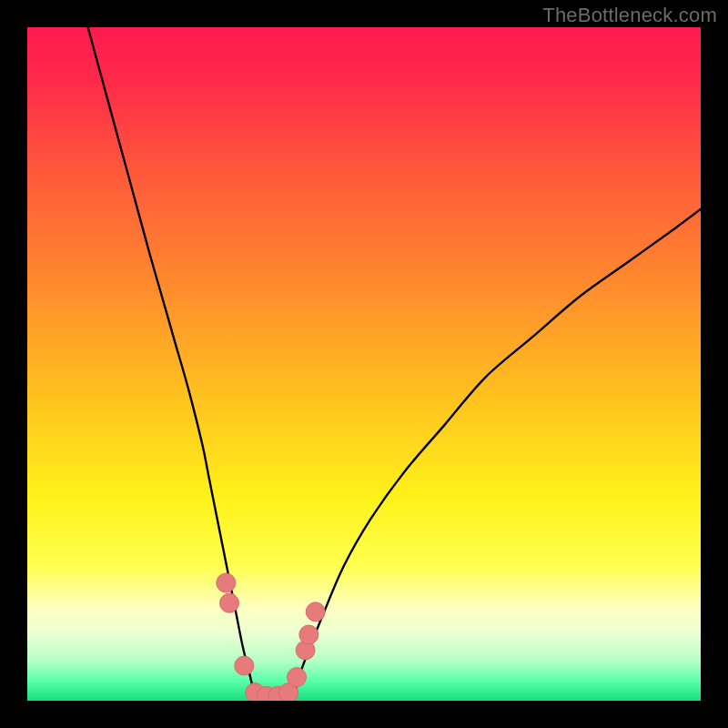  What do you see at coordinates (630, 15) in the screenshot?
I see `watermark-text: TheBottleneck.com` at bounding box center [630, 15].